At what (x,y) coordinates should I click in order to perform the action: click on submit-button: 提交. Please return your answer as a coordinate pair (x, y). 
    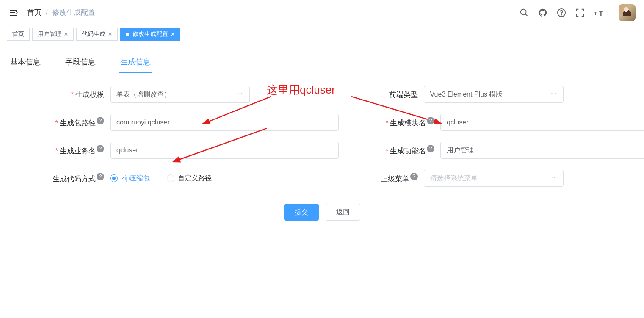
    Looking at the image, I should click on (301, 212).